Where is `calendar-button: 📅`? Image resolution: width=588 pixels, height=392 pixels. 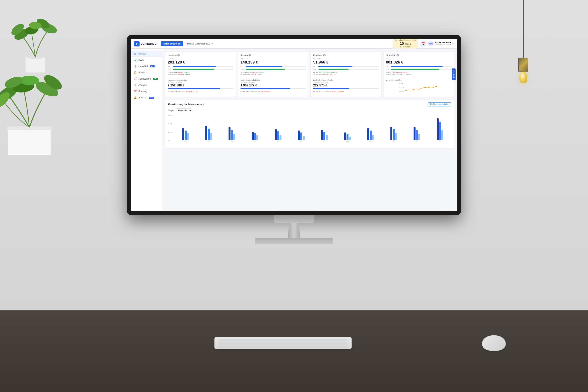
calendar-button: 📅 is located at coordinates (423, 44).